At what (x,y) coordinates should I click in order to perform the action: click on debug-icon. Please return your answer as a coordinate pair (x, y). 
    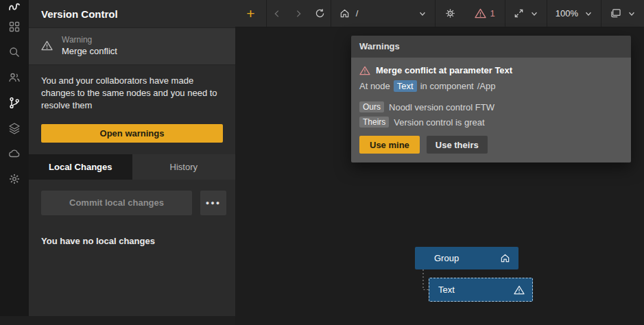
    Looking at the image, I should click on (450, 14).